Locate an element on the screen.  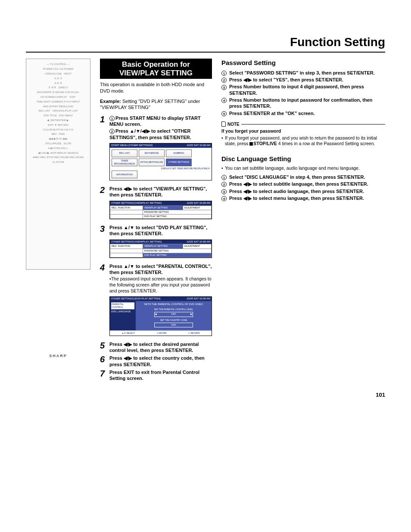
osd-btn: DUBBING is located at coordinates (179, 153).